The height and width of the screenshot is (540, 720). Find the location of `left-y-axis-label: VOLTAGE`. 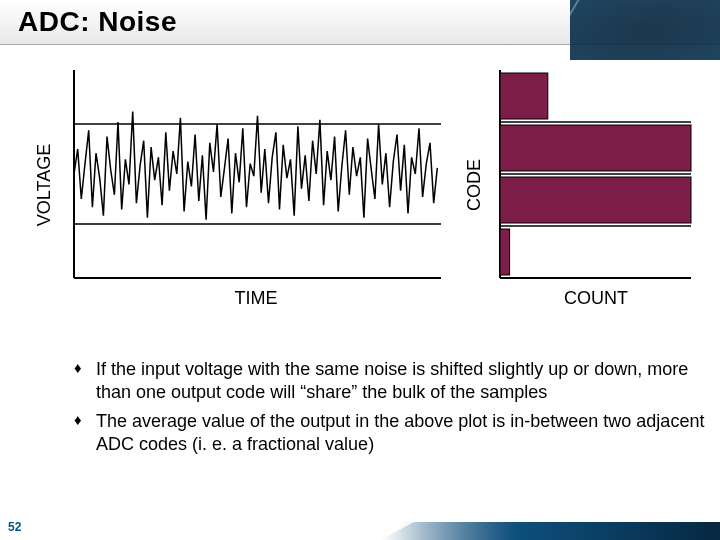

left-y-axis-label: VOLTAGE is located at coordinates (45, 185).